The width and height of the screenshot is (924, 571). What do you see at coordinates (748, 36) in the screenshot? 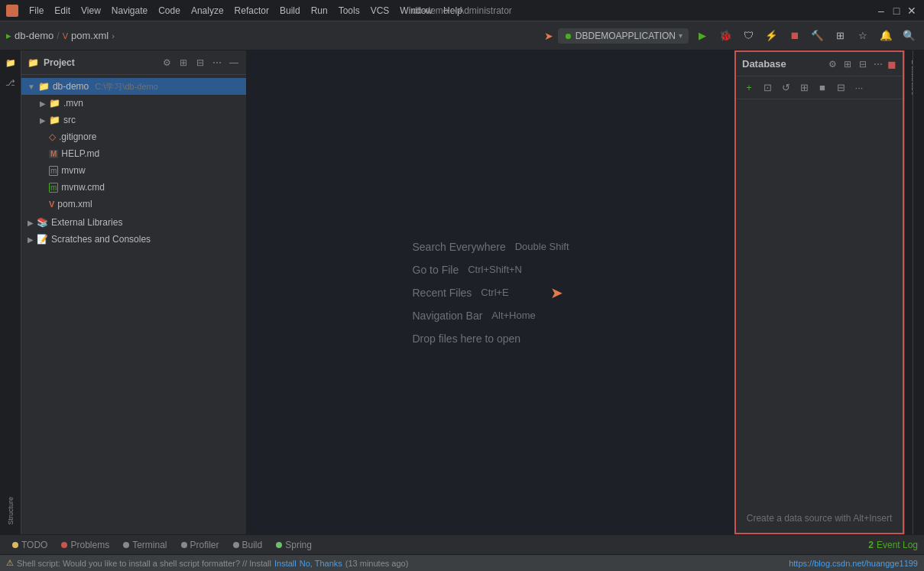
I see `coverage-button: 🛡` at bounding box center [748, 36].